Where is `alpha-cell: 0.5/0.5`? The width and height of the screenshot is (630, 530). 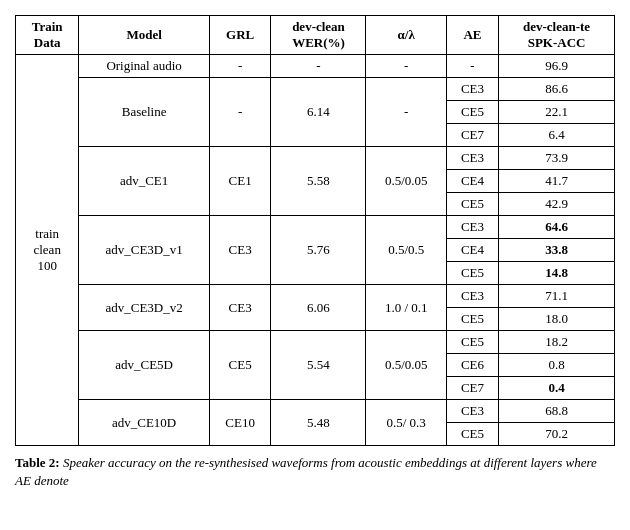 alpha-cell: 0.5/0.5 is located at coordinates (406, 250).